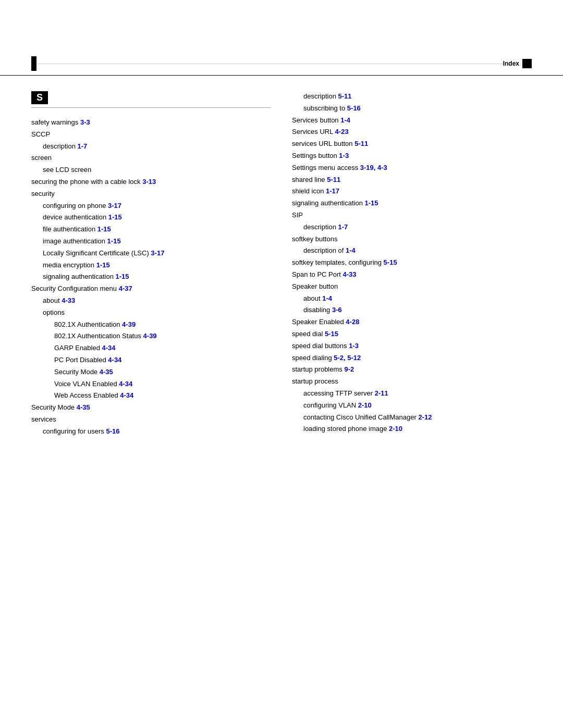 The height and width of the screenshot is (728, 563). Describe the element at coordinates (412, 322) in the screenshot. I see `list-item: Speaker Enabled 4-28` at that location.